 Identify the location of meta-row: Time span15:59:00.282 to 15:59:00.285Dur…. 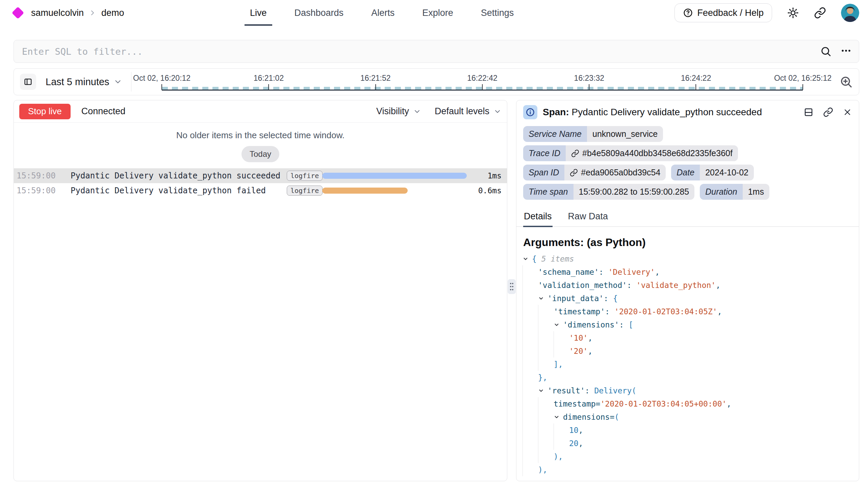
(688, 192).